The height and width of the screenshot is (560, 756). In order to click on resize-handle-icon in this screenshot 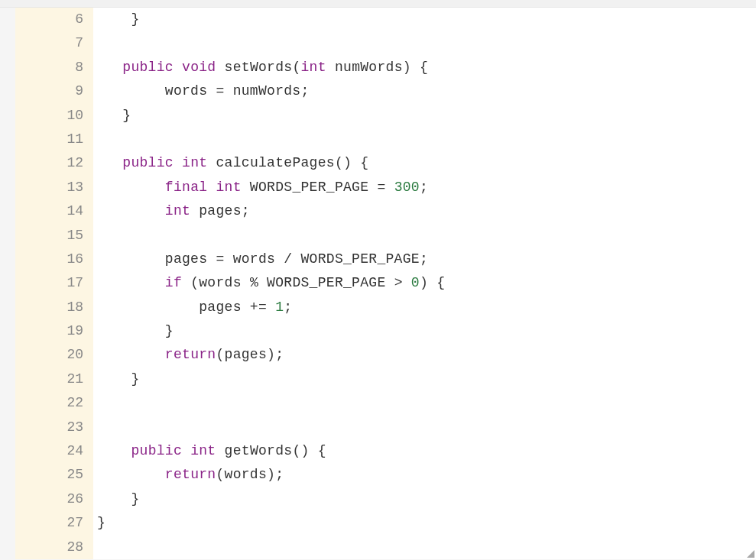, I will do `click(750, 553)`.